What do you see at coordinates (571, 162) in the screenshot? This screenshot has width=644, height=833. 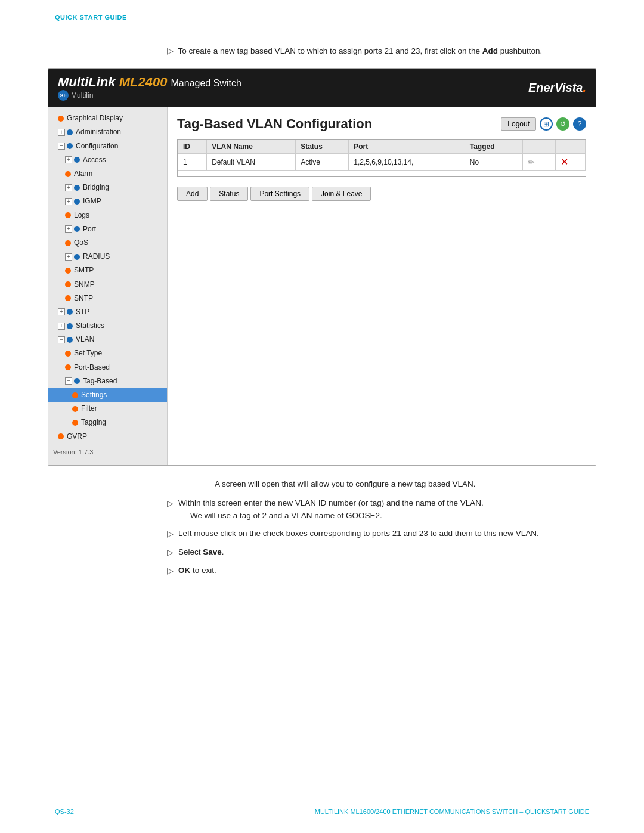 I see `cell-delete-action: ✕` at bounding box center [571, 162].